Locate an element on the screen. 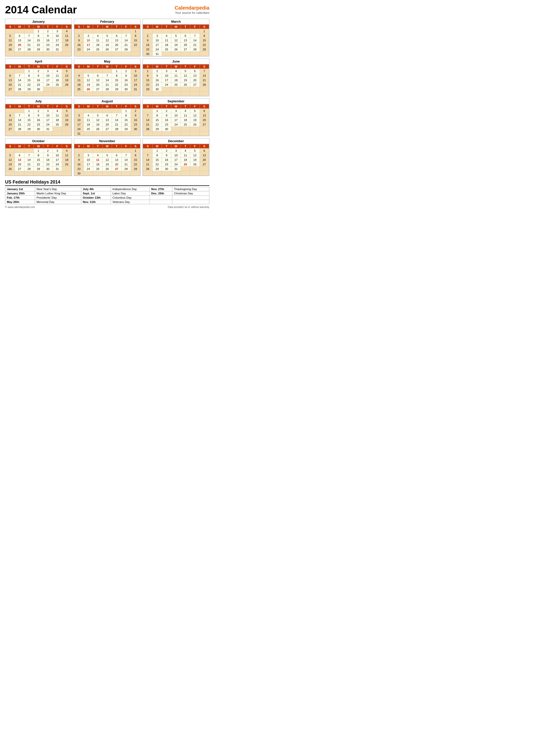 This screenshot has height=756, width=558. day-cell: 4 is located at coordinates (79, 76).